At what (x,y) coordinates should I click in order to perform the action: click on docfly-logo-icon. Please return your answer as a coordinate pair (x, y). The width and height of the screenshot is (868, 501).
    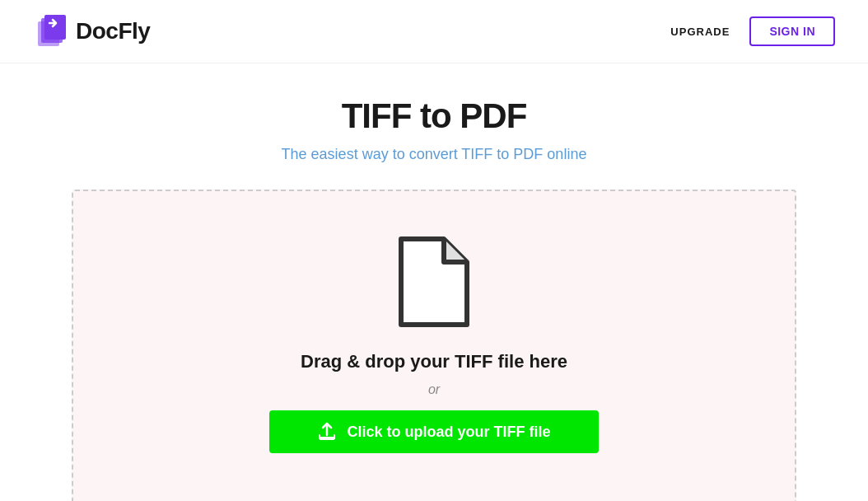
    Looking at the image, I should click on (51, 31).